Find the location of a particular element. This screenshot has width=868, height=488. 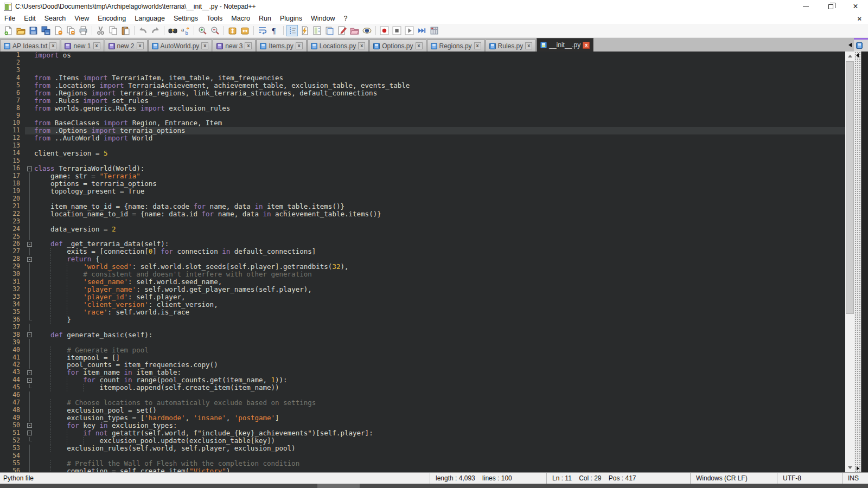

print-icon is located at coordinates (84, 30).